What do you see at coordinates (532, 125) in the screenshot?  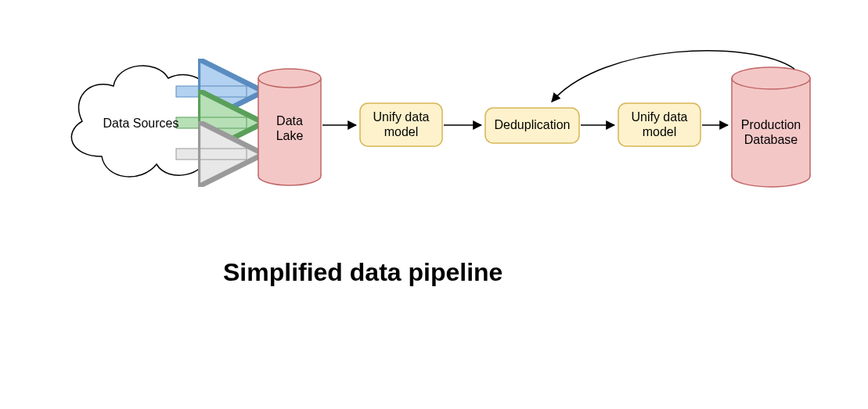 I see `deduplication-box` at bounding box center [532, 125].